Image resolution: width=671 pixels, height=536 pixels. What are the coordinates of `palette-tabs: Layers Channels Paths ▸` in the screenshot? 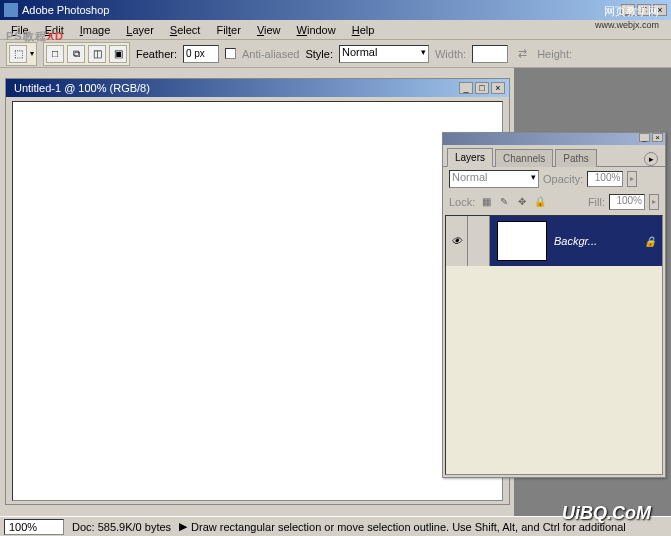 It's located at (554, 156).